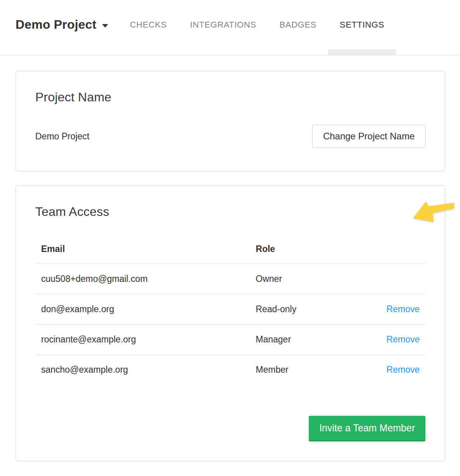  What do you see at coordinates (303, 309) in the screenshot?
I see `role-cell: Read-only` at bounding box center [303, 309].